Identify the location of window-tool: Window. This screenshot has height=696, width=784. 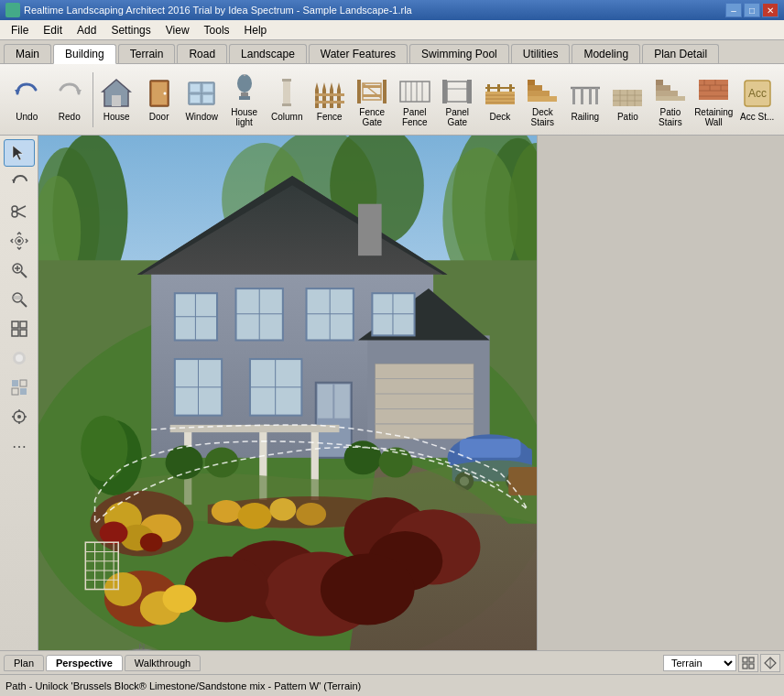
(201, 100).